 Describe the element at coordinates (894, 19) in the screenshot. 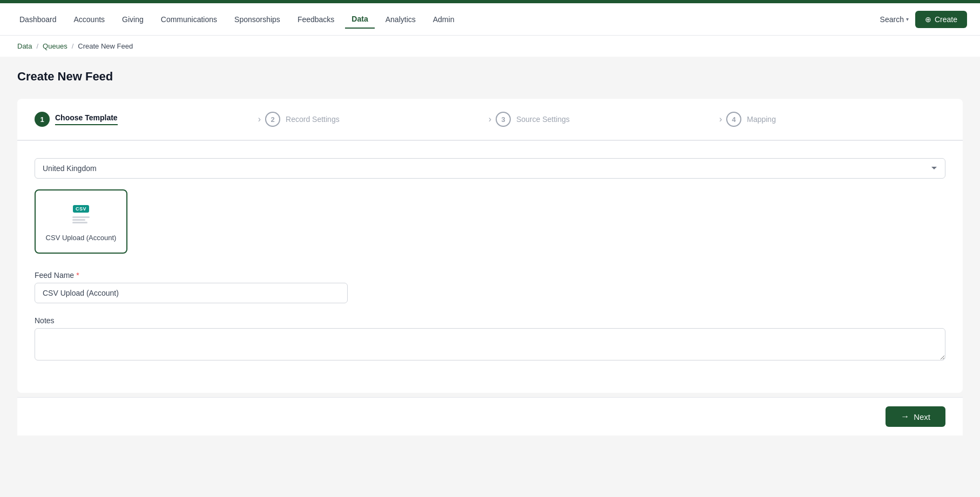

I see `search-area: Search ▾` at that location.